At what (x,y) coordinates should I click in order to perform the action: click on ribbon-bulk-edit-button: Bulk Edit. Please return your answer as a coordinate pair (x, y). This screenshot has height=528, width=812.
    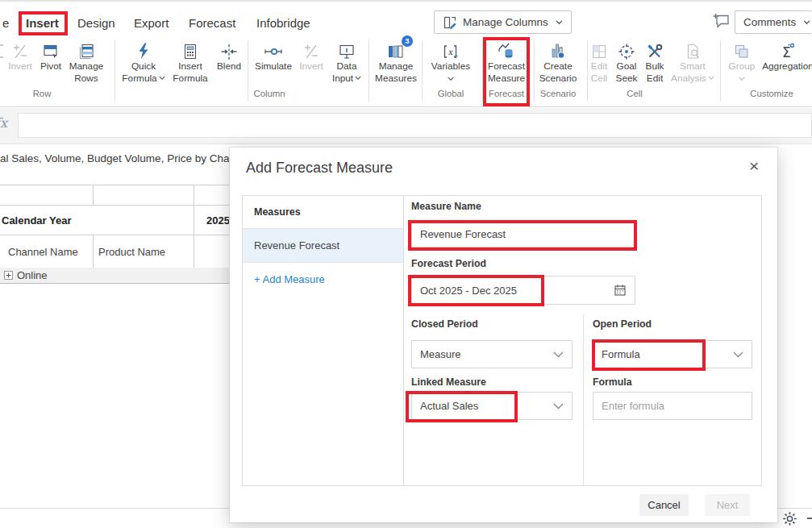
    Looking at the image, I should click on (655, 61).